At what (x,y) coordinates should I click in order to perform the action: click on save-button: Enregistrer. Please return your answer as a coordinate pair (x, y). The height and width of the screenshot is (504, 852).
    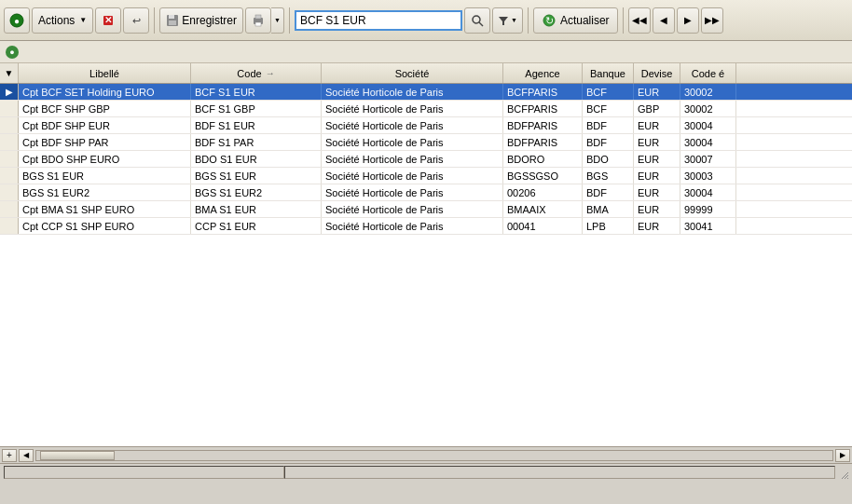
    Looking at the image, I should click on (201, 20).